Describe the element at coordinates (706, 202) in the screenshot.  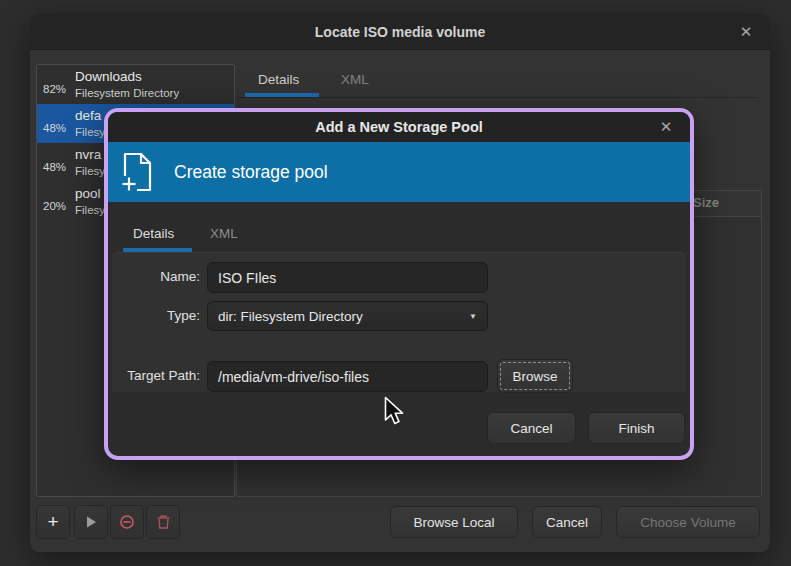
I see `size-column-header: Size` at that location.